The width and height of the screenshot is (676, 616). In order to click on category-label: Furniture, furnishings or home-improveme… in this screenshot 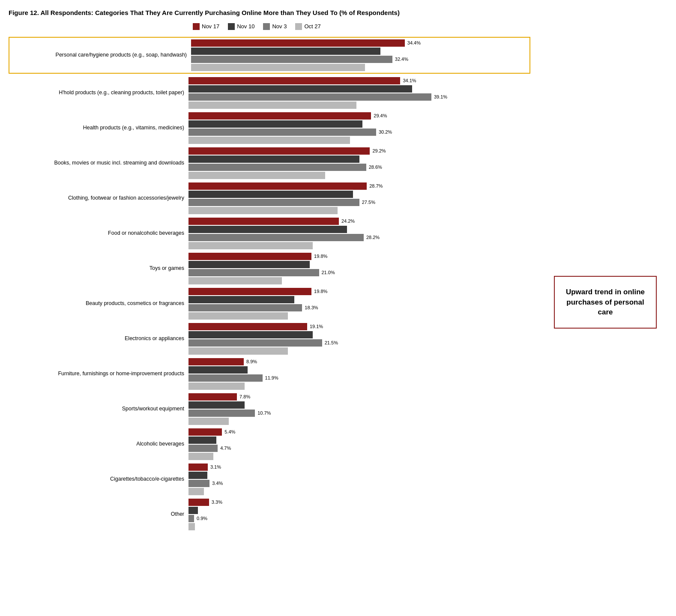, I will do `click(99, 374)`.